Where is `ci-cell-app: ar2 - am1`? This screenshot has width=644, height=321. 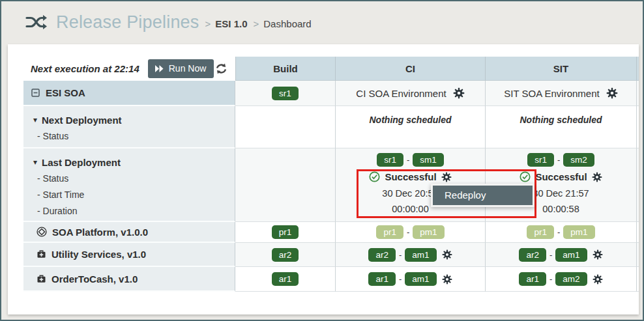 ci-cell-app: ar2 - am1 is located at coordinates (411, 255).